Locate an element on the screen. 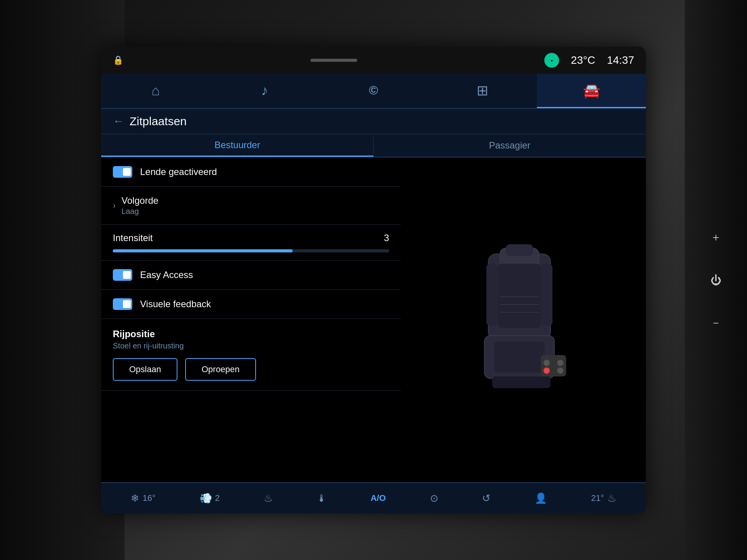 The image size is (747, 560). minus-button: － is located at coordinates (716, 323).